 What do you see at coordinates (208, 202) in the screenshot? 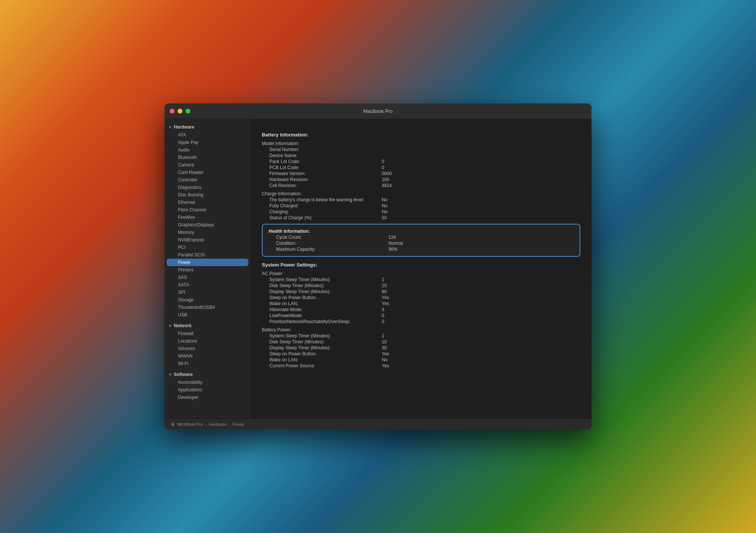
I see `sidebar-item-ethernet: Ethernet` at bounding box center [208, 202].